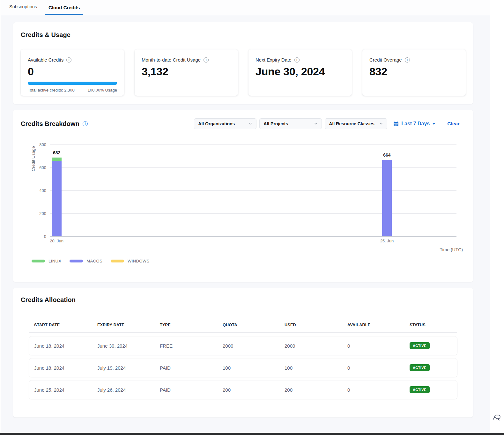 Image resolution: width=504 pixels, height=435 pixels. What do you see at coordinates (243, 346) in the screenshot?
I see `table-row: June 18, 2024June 30, 2024FREE200020000A…` at bounding box center [243, 346].